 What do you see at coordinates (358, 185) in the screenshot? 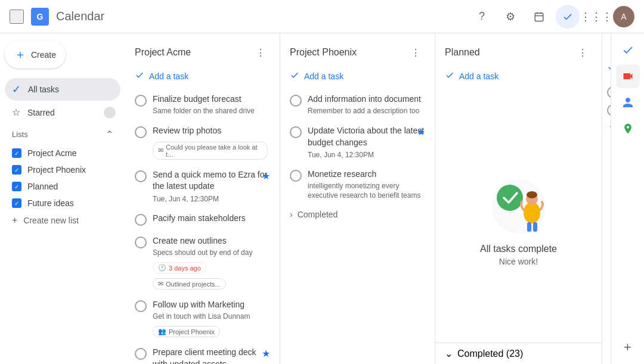
I see `task-monetize: Monetize research intelligently monetizi…` at bounding box center [358, 185].